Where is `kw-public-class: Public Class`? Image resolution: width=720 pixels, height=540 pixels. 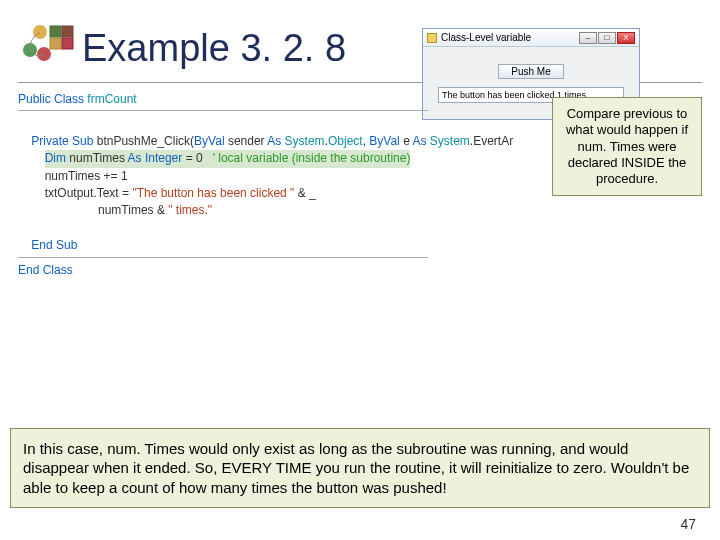
kw-public-class: Public Class is located at coordinates (52, 99).